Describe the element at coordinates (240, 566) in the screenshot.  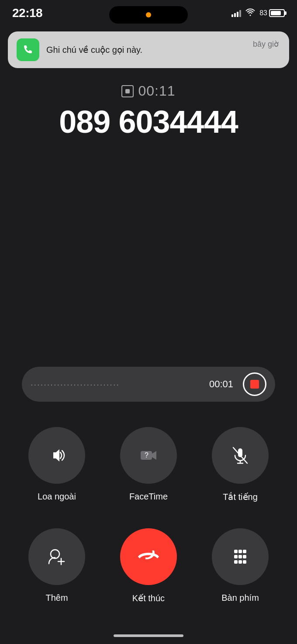
I see `keypad-control: Bàn phím` at that location.